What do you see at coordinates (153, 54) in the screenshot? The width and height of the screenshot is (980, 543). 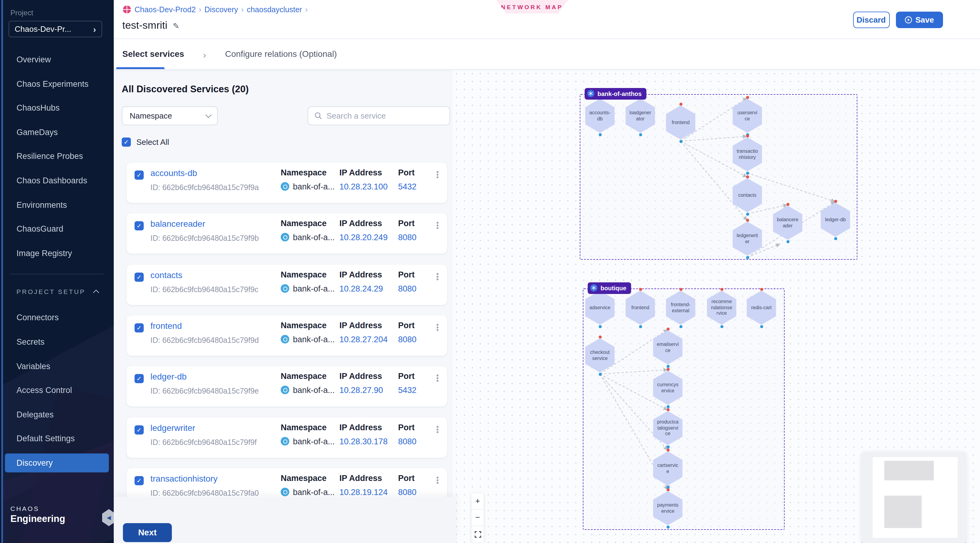 I see `tab-select-services: Select services` at bounding box center [153, 54].